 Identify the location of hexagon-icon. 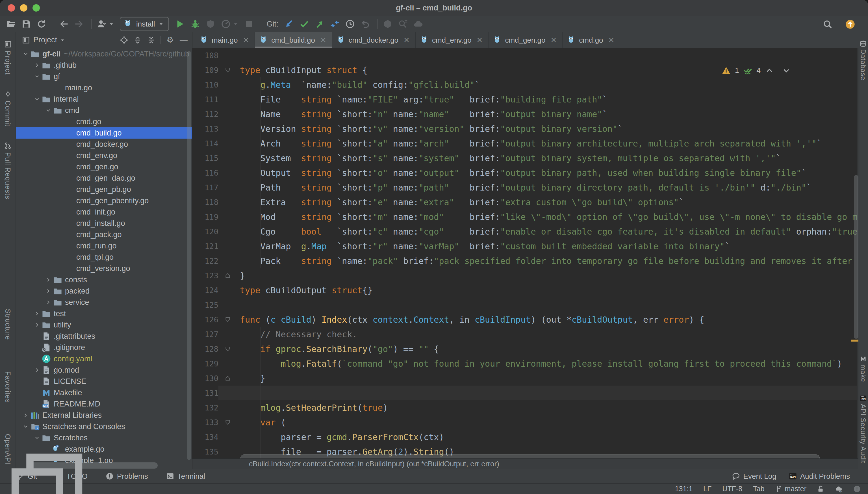
(388, 24).